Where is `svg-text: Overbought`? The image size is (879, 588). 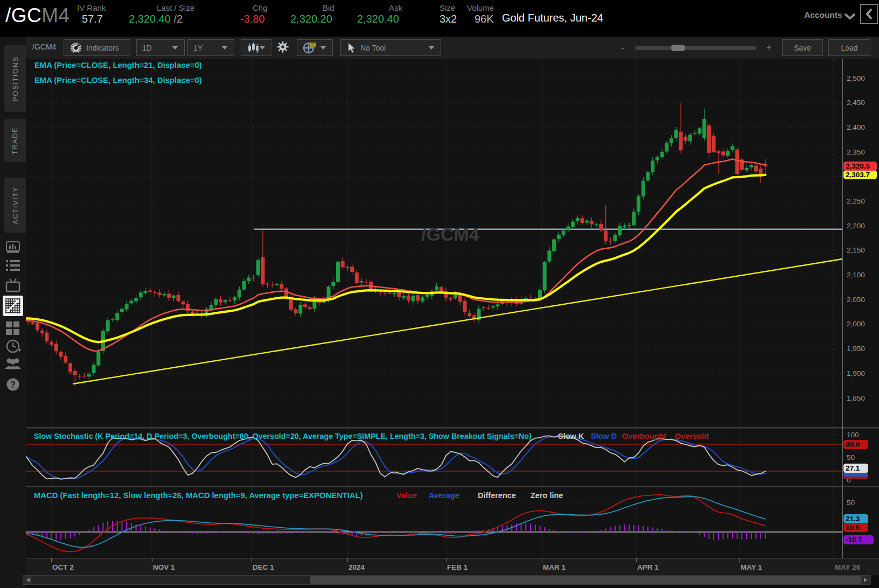 svg-text: Overbought is located at coordinates (644, 436).